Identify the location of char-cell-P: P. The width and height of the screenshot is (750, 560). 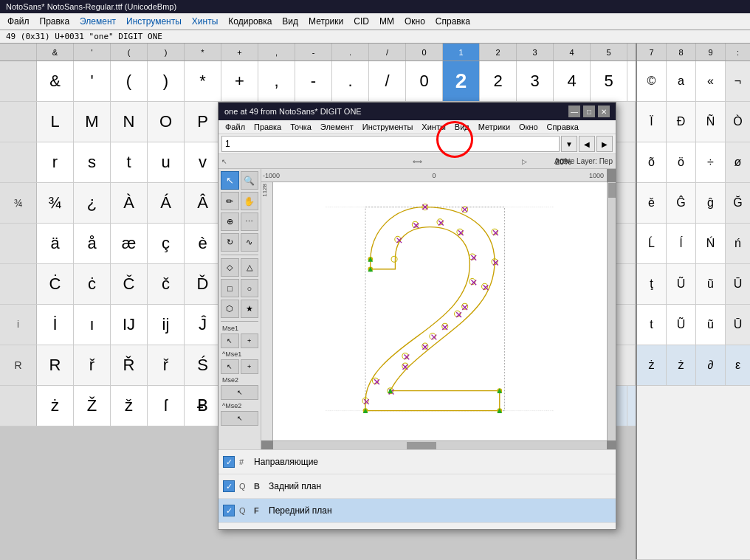
(203, 122).